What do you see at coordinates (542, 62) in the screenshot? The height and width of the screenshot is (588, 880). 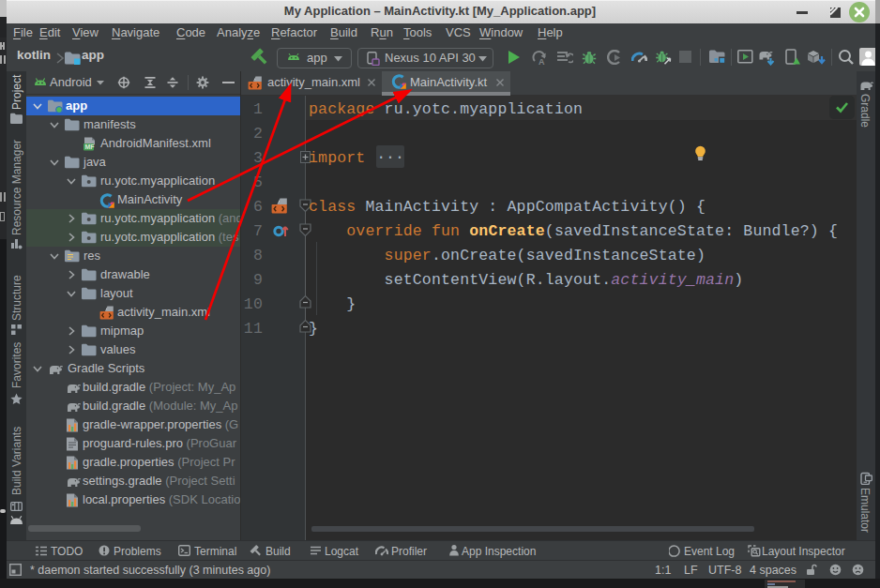 I see `svg-text: A` at bounding box center [542, 62].